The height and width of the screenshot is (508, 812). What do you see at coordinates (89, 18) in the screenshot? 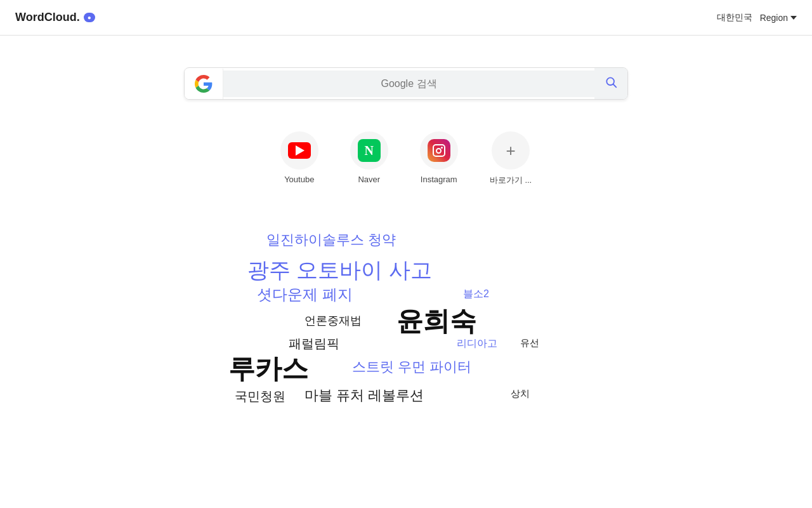
I see `logo-badge: ●` at bounding box center [89, 18].